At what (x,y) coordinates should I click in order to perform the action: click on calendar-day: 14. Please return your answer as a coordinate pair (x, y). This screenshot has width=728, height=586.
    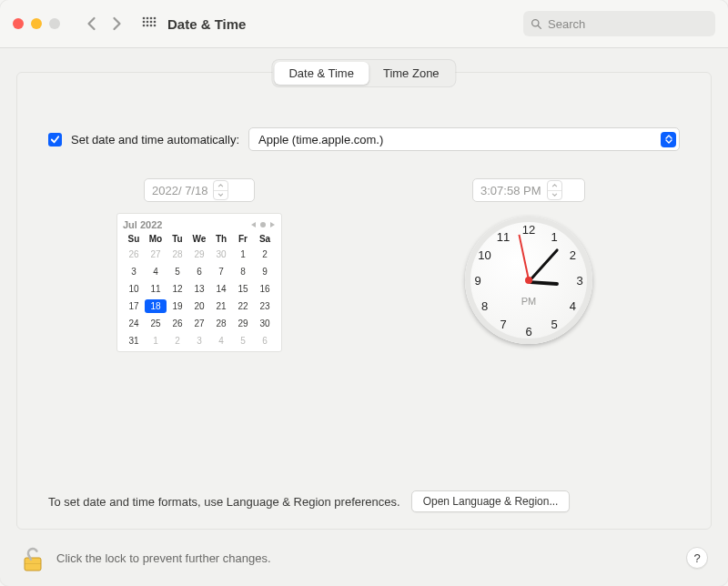
    Looking at the image, I should click on (221, 289).